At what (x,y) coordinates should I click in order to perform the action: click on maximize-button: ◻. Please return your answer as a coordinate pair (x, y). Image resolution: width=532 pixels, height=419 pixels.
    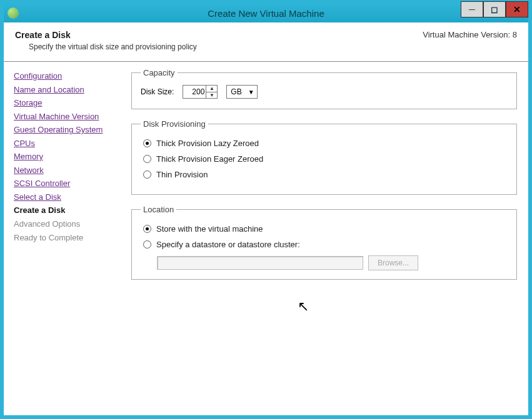
    Looking at the image, I should click on (494, 9).